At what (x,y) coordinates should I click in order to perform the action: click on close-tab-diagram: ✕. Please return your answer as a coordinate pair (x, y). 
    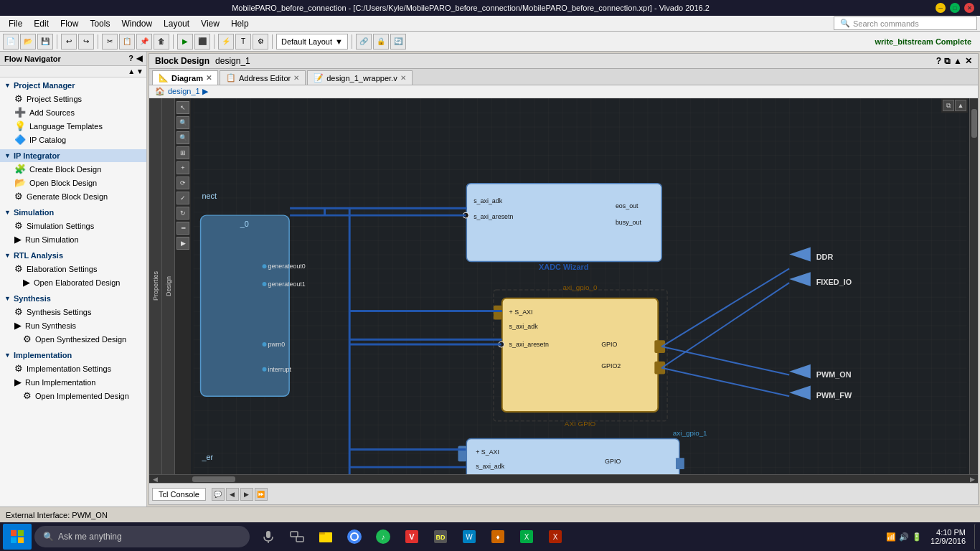
    Looking at the image, I should click on (209, 77).